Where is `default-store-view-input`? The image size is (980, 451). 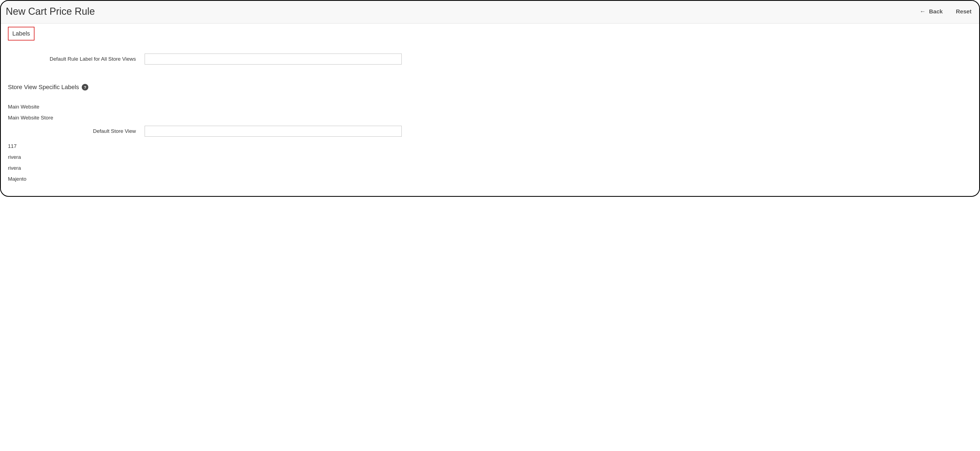 default-store-view-input is located at coordinates (273, 131).